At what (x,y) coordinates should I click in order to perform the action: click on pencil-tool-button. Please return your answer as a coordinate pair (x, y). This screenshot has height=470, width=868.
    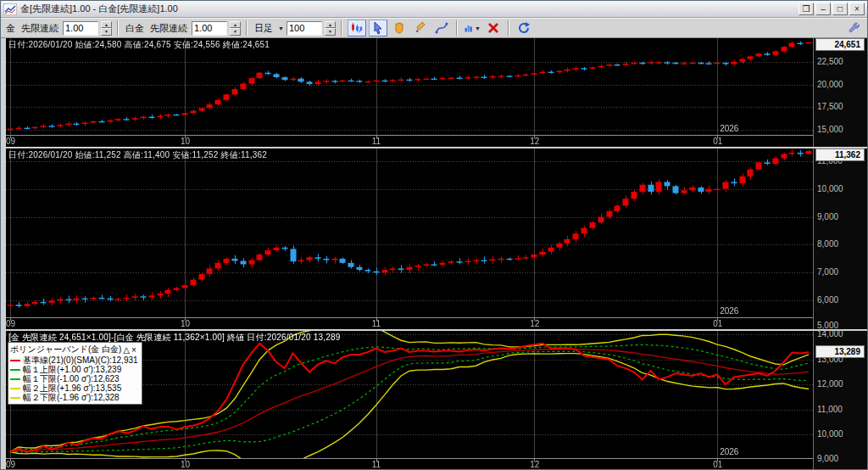
    Looking at the image, I should click on (420, 28).